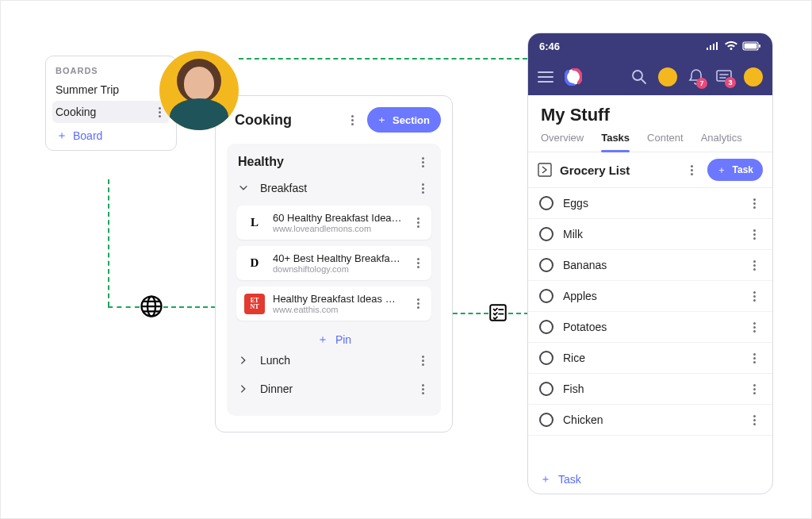 The image size is (812, 519). I want to click on contact-avatar, so click(668, 77).